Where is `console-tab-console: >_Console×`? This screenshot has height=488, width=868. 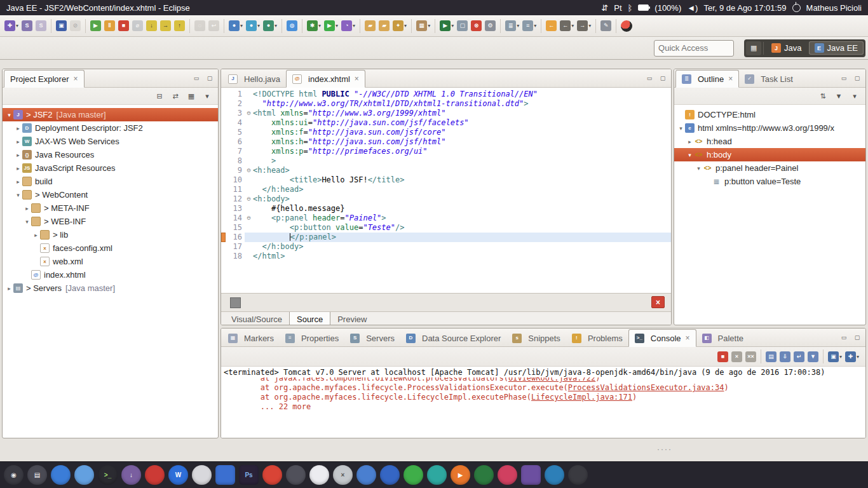 console-tab-console: >_Console× is located at coordinates (662, 338).